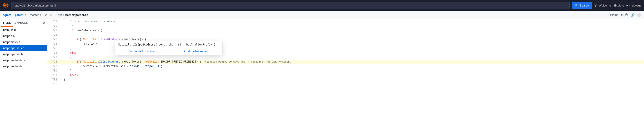 The width and height of the screenshot is (644, 139). I want to click on breadcrumb-sep2: /, so click(56, 15).